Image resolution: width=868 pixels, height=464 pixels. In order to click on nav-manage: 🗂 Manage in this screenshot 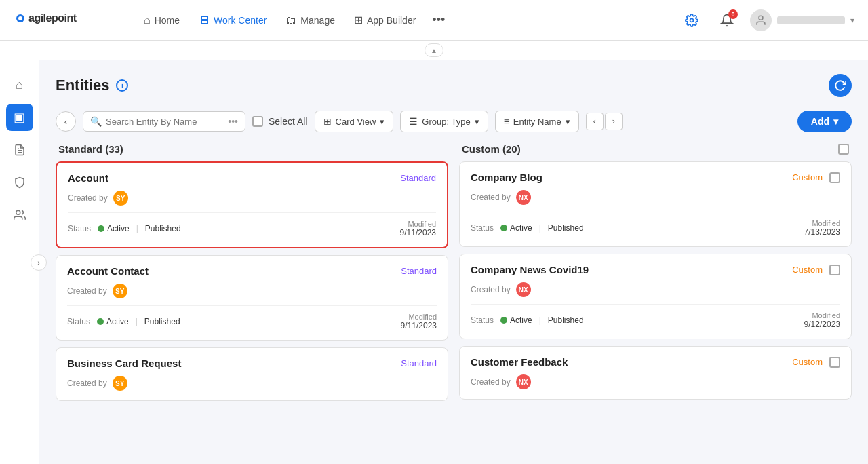, I will do `click(311, 20)`.